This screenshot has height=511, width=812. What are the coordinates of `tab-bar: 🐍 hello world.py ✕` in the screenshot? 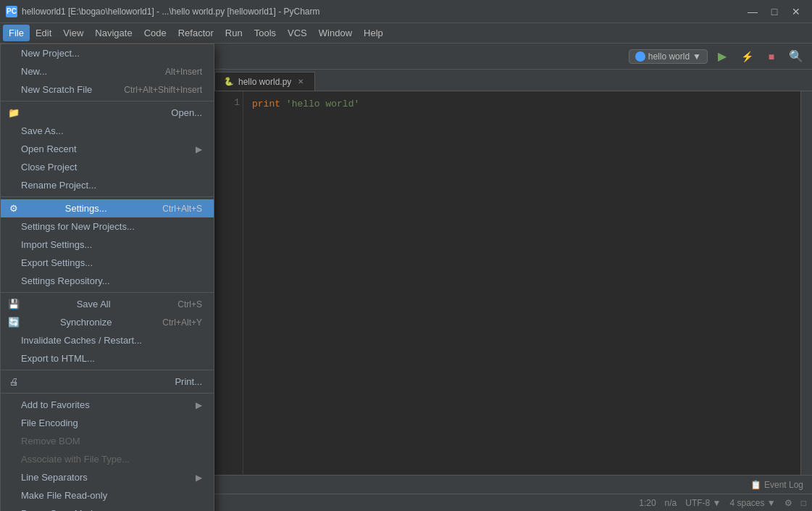 It's located at (513, 80).